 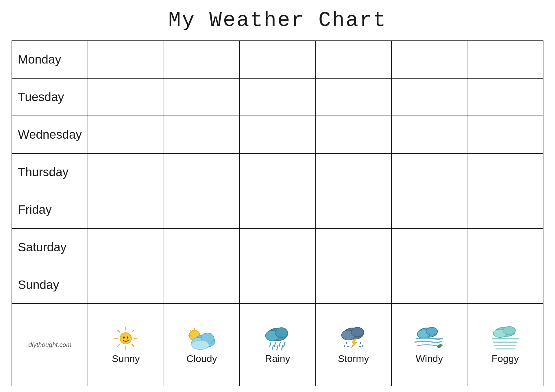 What do you see at coordinates (278, 285) in the screenshot?
I see `sunday-col3` at bounding box center [278, 285].